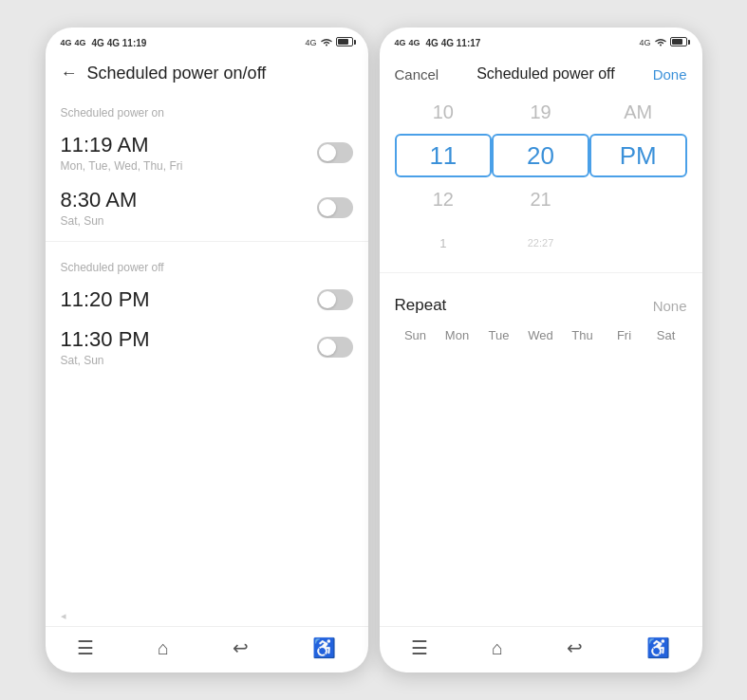 The width and height of the screenshot is (747, 700). I want to click on signal-4g-right: 4G, so click(401, 43).